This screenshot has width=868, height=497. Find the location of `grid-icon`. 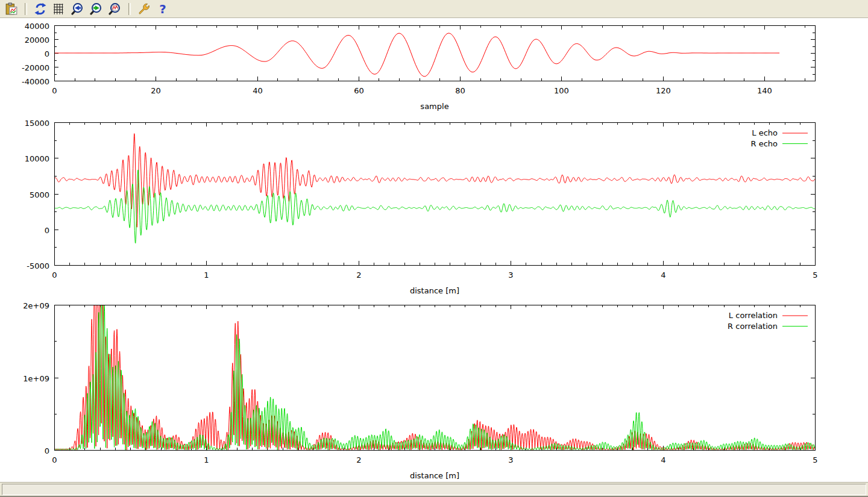

grid-icon is located at coordinates (59, 9).